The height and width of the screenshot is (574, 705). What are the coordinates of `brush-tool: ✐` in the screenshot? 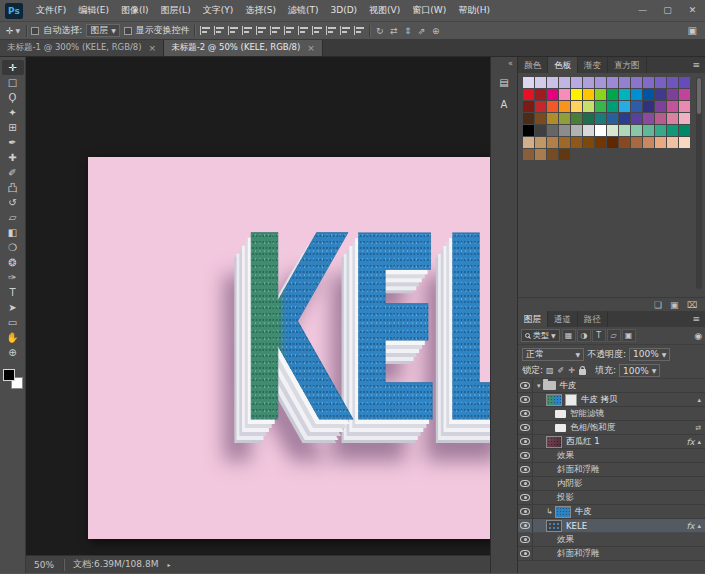 It's located at (13, 172).